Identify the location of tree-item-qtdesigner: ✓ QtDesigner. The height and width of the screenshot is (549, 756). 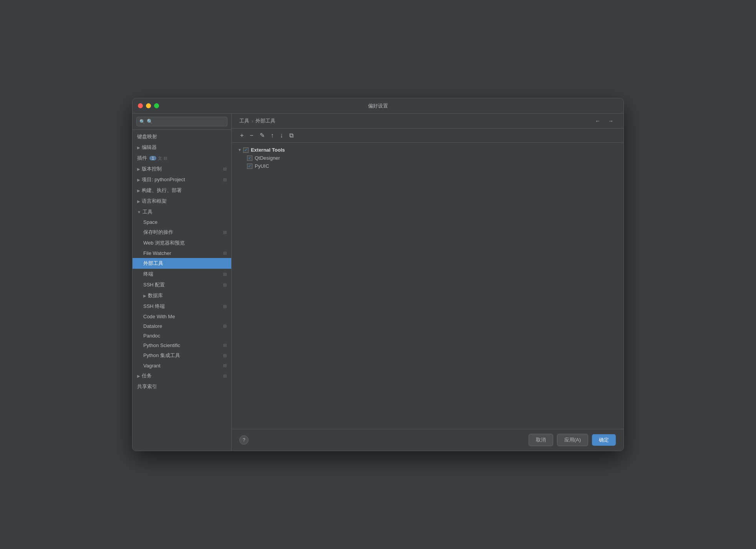
(428, 158).